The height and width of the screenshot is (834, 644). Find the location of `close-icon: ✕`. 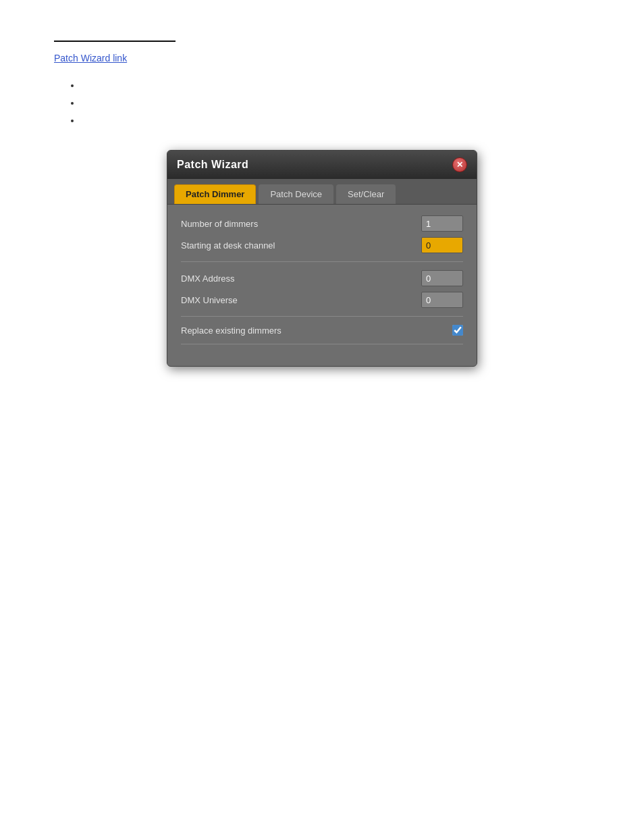

close-icon: ✕ is located at coordinates (460, 165).